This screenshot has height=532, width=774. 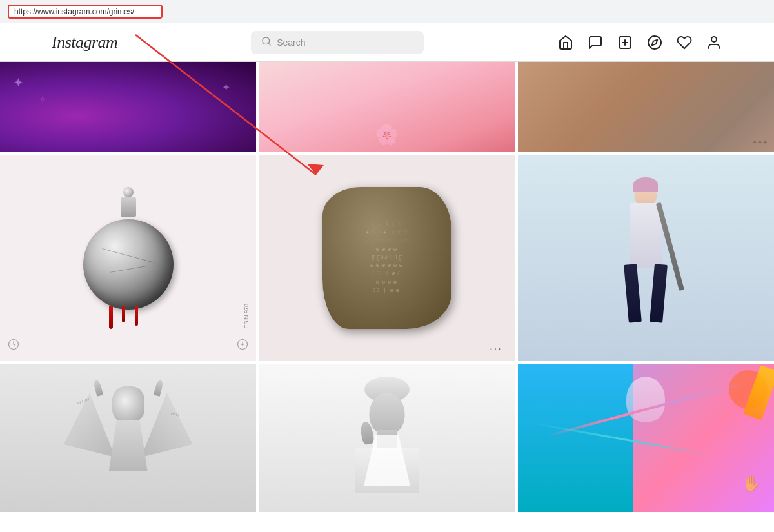 What do you see at coordinates (387, 258) in the screenshot?
I see `tablet-symbols: ♡♡ ☾☾♡ ✦♡♡✦ ♡♡♡ ♡♡♡♡♡♡♡♡ ⊕⊕⊕⊕ ∬∬∂∂♡∂∬ ⊕⊕…` at bounding box center [387, 258].